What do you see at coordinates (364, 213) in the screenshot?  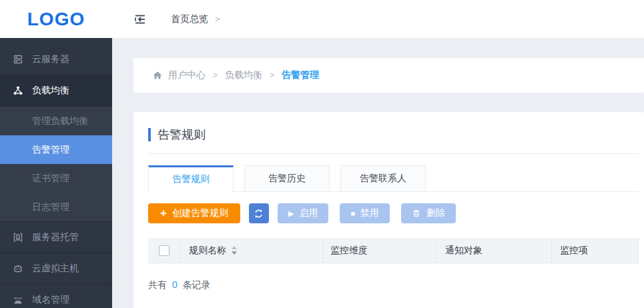 I see `disable-button: ■ 禁用` at bounding box center [364, 213].